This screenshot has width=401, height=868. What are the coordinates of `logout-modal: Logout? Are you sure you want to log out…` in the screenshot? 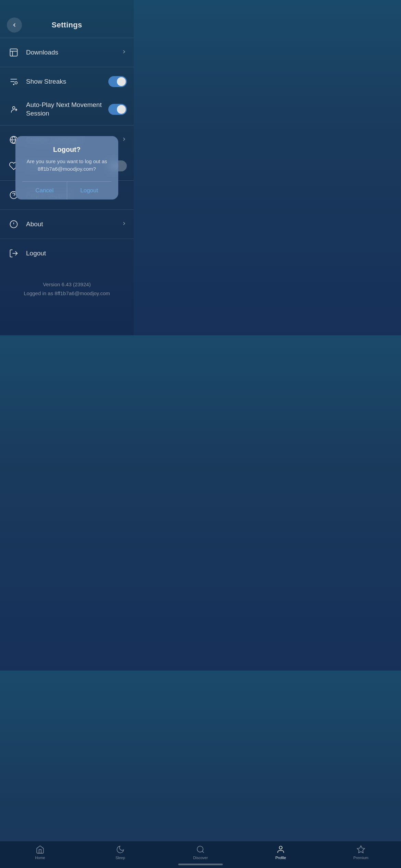 It's located at (67, 168).